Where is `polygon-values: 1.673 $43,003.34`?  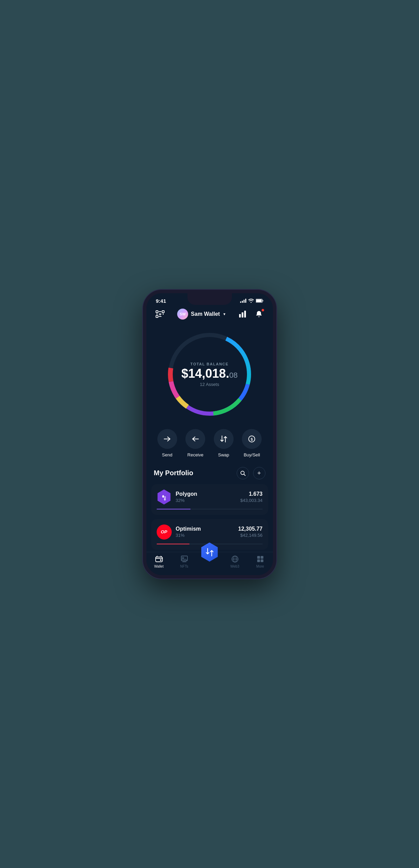
polygon-values: 1.673 $43,003.34 is located at coordinates (251, 497).